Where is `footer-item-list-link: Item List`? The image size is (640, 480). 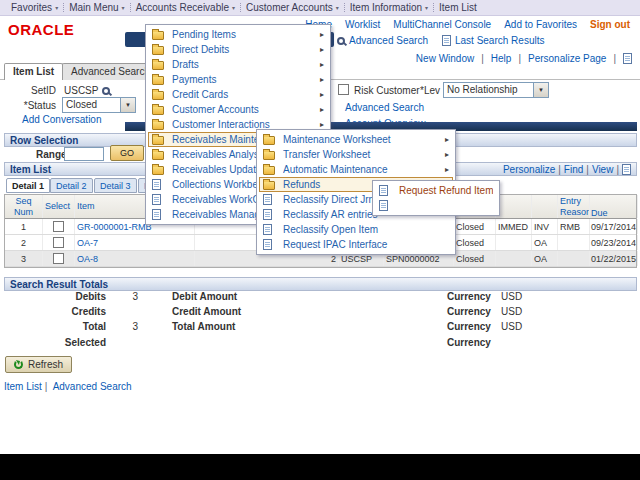 footer-item-list-link: Item List is located at coordinates (23, 386).